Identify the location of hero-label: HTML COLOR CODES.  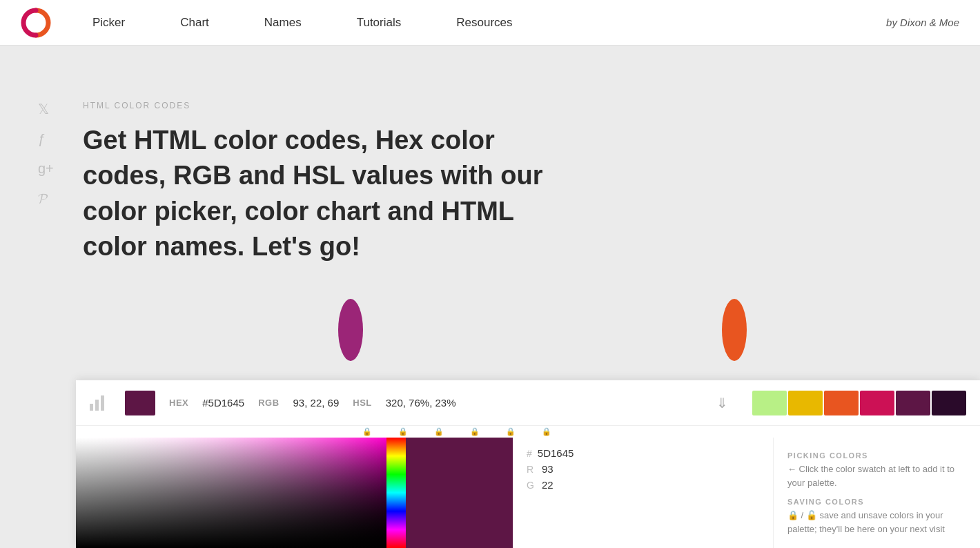
(490, 106).